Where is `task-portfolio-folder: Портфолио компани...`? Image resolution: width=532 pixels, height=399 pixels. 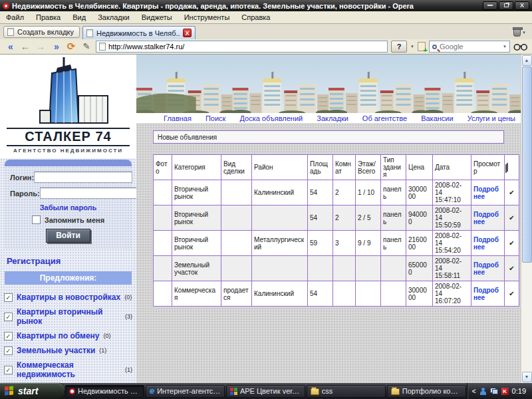
task-portfolio-folder: Портфолио компани... is located at coordinates (427, 391).